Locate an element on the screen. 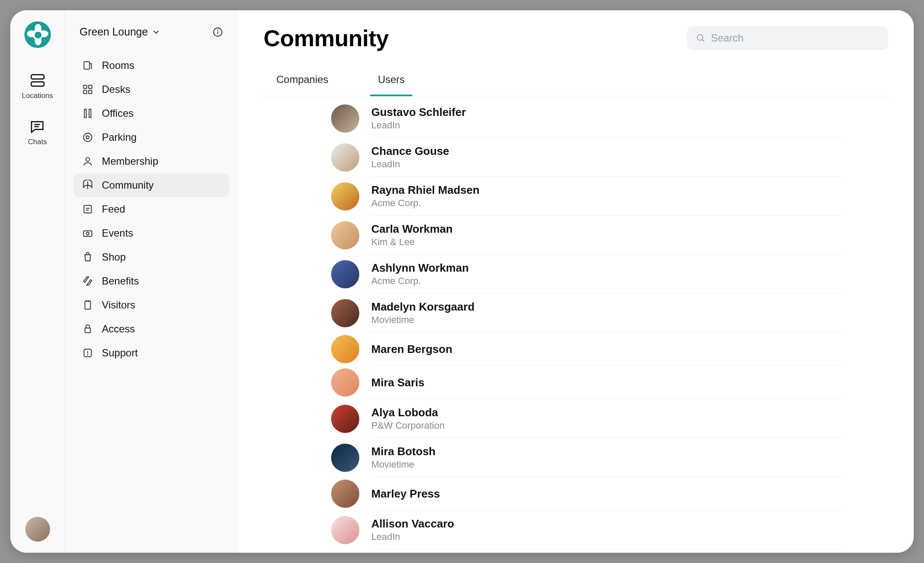 The image size is (924, 563). rail-label: Chats is located at coordinates (37, 142).